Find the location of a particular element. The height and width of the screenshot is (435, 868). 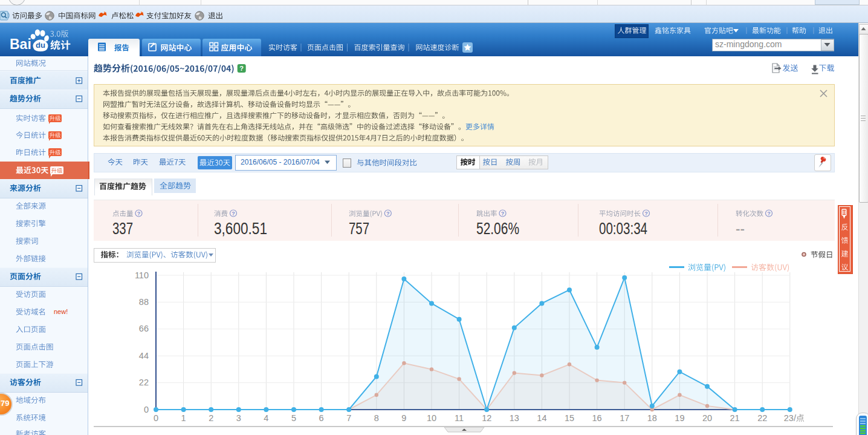

svg-text: 5 is located at coordinates (294, 418).